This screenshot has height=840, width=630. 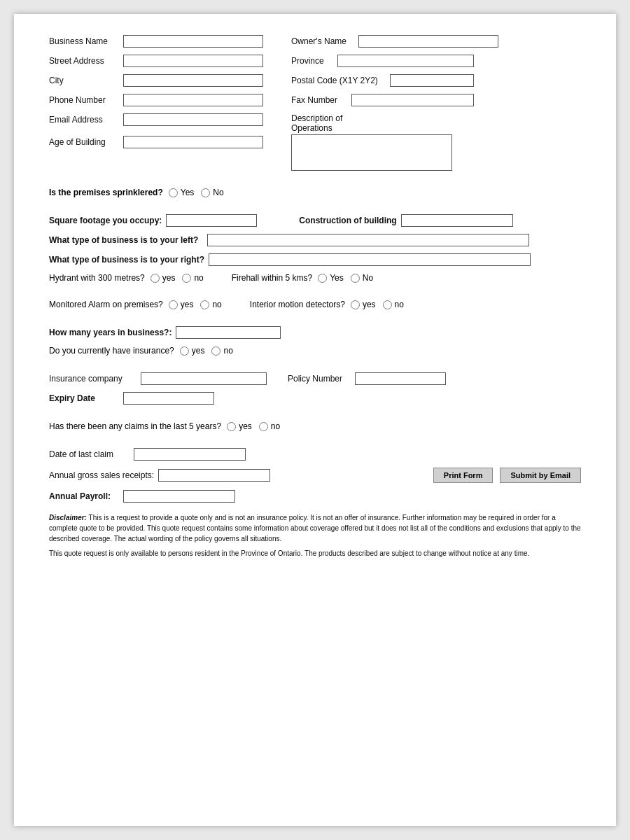 I want to click on annual-gross-label: Annual gross sales receipts:, so click(x=102, y=475).